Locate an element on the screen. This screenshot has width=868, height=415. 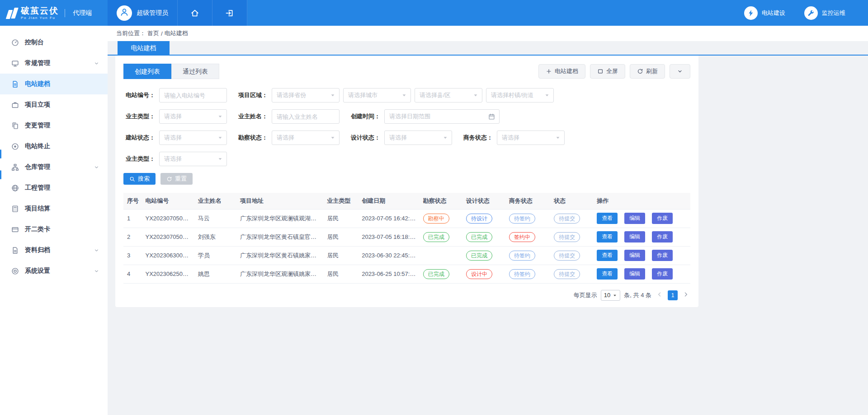
sidebar-item-console: 控制台 is located at coordinates (54, 42).